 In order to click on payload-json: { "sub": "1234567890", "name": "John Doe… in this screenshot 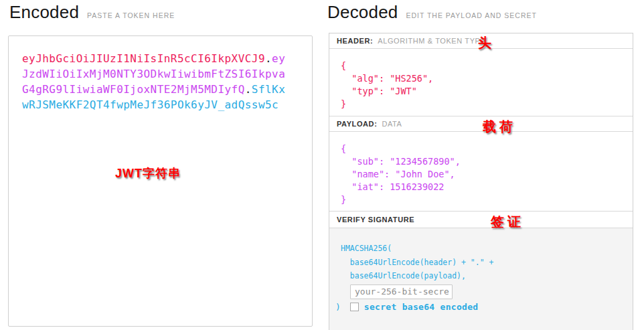, I will do `click(483, 174)`.